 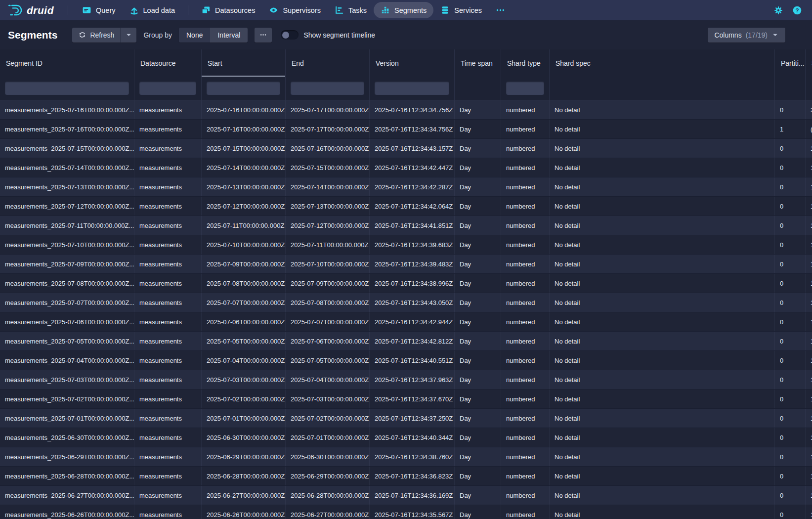 What do you see at coordinates (168, 63) in the screenshot?
I see `column-header-datasource: Datasource` at bounding box center [168, 63].